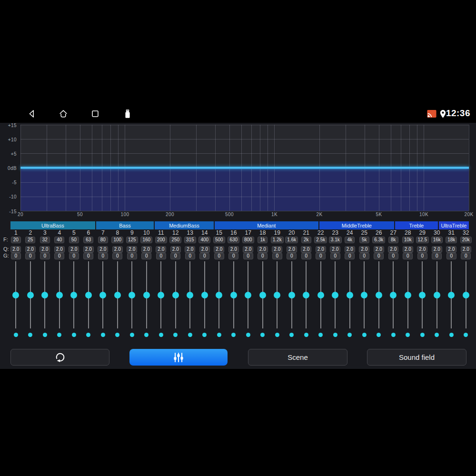 This screenshot has width=476, height=476. What do you see at coordinates (321, 233) in the screenshot?
I see `channel-number: 22` at bounding box center [321, 233].